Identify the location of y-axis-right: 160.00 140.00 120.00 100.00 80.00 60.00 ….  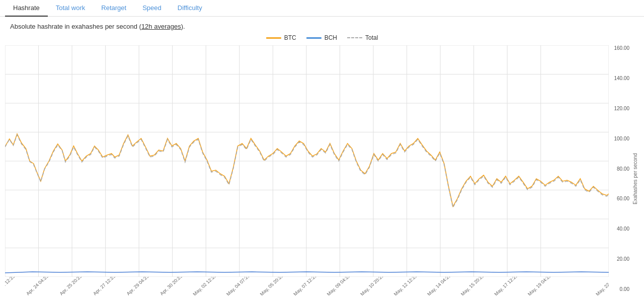
(620, 171).